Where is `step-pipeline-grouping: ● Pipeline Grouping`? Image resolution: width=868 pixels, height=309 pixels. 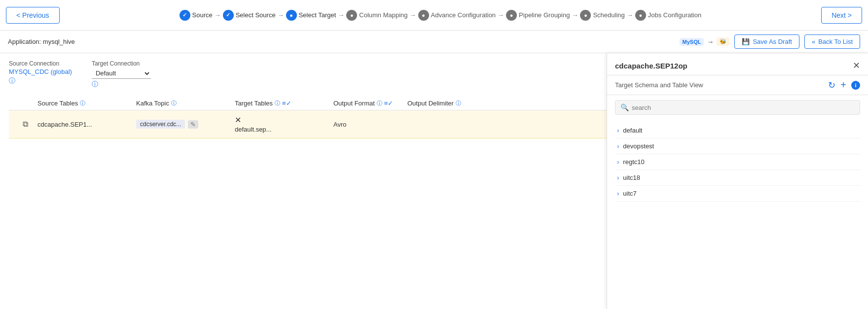 step-pipeline-grouping: ● Pipeline Grouping is located at coordinates (538, 15).